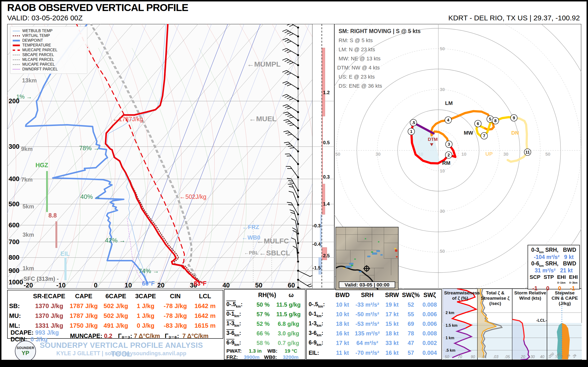 Image resolution: width=588 pixels, height=367 pixels. What do you see at coordinates (14, 204) in the screenshot?
I see `svg-text: 500` at bounding box center [14, 204].